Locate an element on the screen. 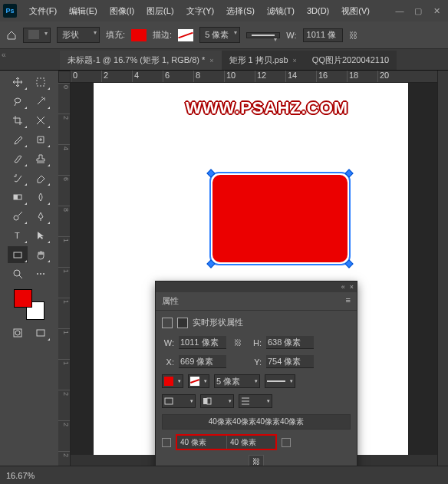 Image resolution: width=448 pixels, height=484 pixels. watermark-text: WWW.PSAHZ.COM is located at coordinates (267, 108).